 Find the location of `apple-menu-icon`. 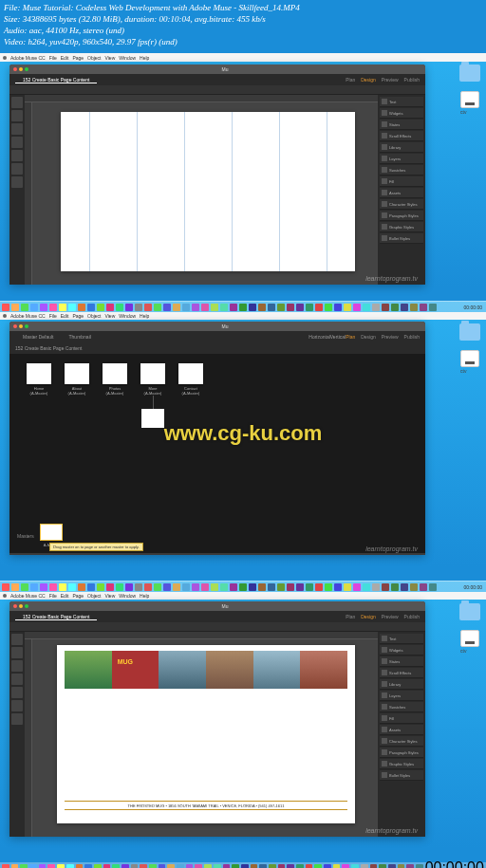

apple-menu-icon is located at coordinates (5, 58).